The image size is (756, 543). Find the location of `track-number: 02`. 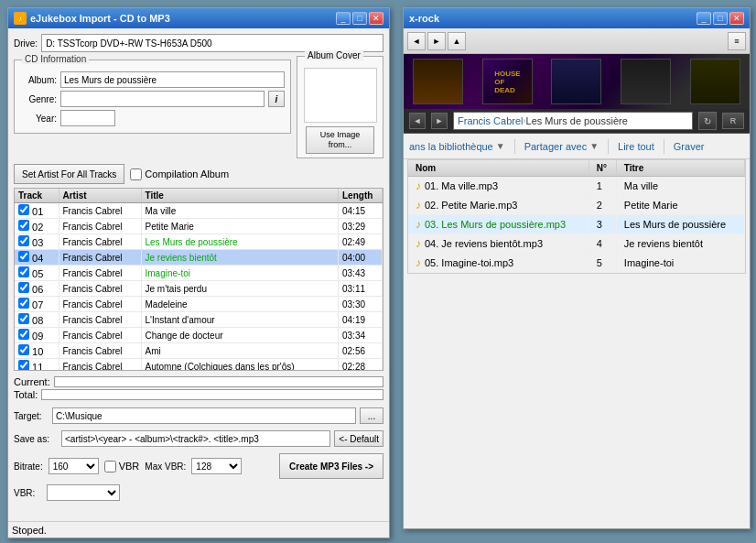

track-number: 02 is located at coordinates (37, 227).